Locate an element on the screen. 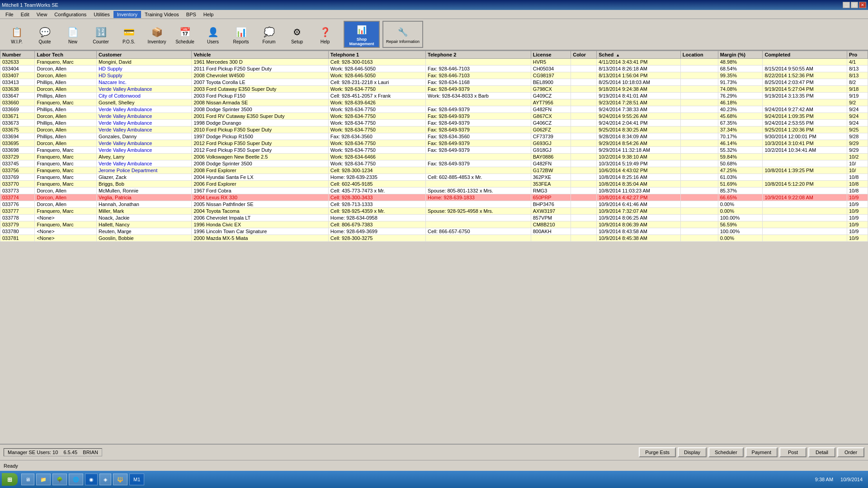 The image size is (868, 488). table-row: 033773Dorcon, AllenMcMullen, Ronnie1967 … is located at coordinates (434, 191).